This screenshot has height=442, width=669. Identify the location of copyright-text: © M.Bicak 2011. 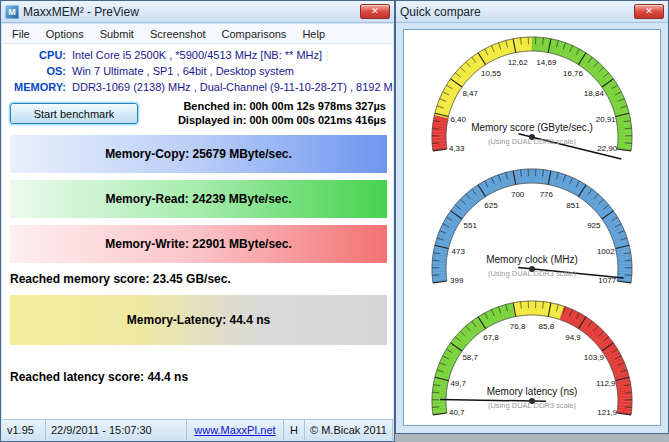
(349, 430).